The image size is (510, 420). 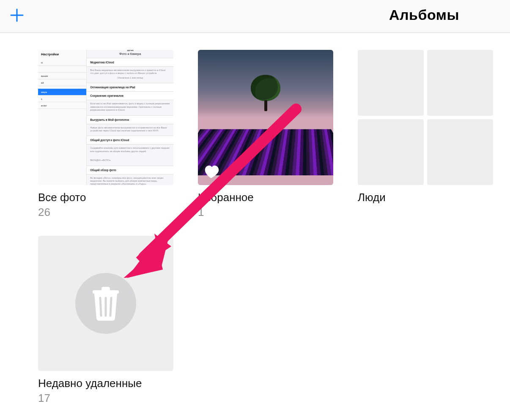 What do you see at coordinates (424, 15) in the screenshot?
I see `page-title: Альбомы` at bounding box center [424, 15].